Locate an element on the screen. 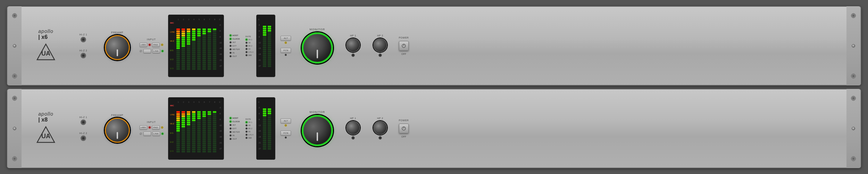  hp2-jack-x6 is located at coordinates (380, 55).